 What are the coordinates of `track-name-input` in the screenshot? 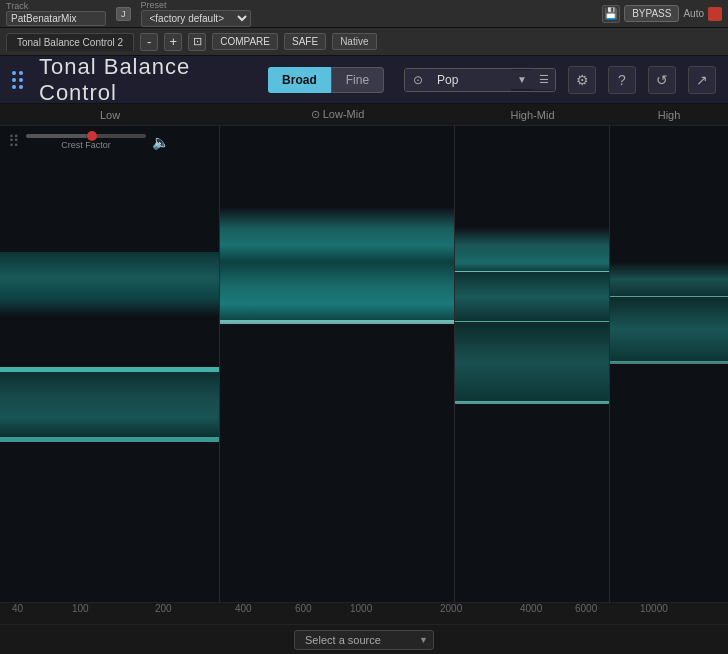 It's located at (56, 18).